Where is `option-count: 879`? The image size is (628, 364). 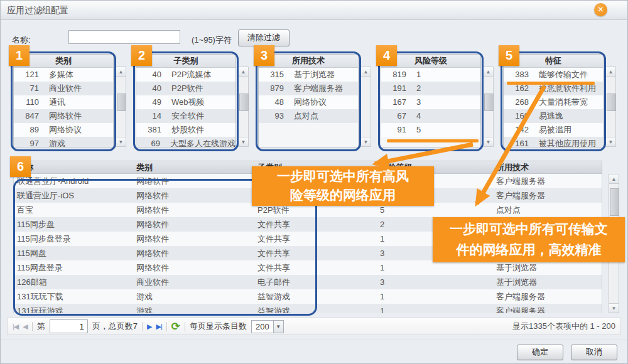
option-count: 879 is located at coordinates (271, 88).